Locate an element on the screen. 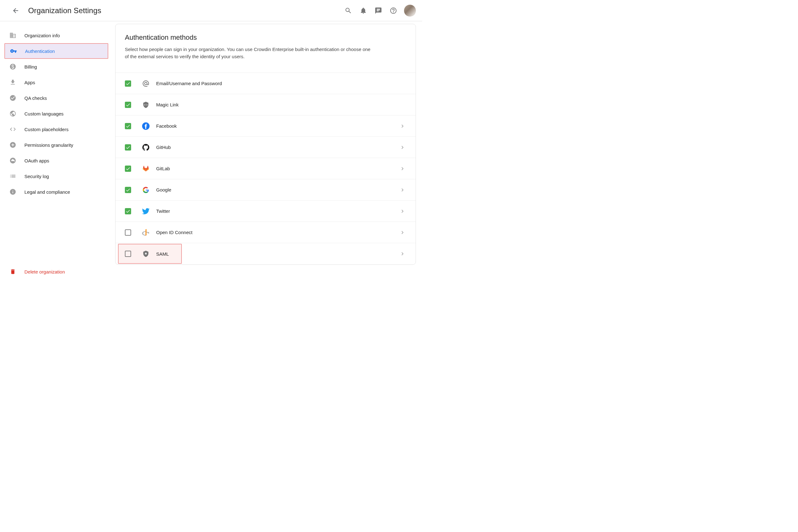  globe-icon is located at coordinates (13, 114).